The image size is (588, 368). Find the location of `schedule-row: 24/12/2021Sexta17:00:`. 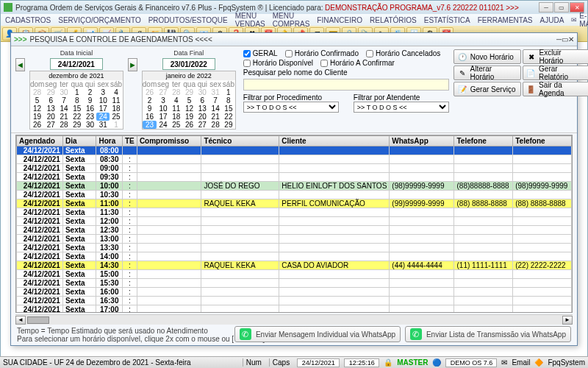

schedule-row: 24/12/2021Sexta17:00: is located at coordinates (294, 309).